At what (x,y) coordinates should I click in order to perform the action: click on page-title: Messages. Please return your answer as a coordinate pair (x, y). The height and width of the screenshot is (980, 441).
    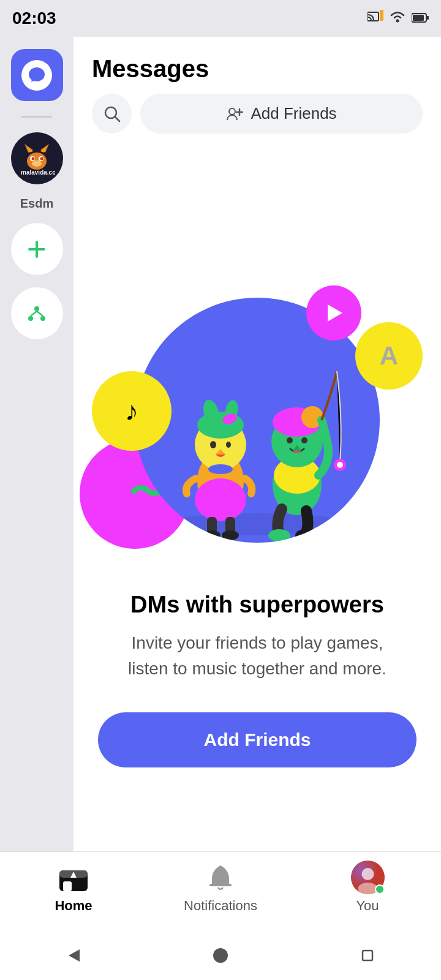
    Looking at the image, I should click on (257, 69).